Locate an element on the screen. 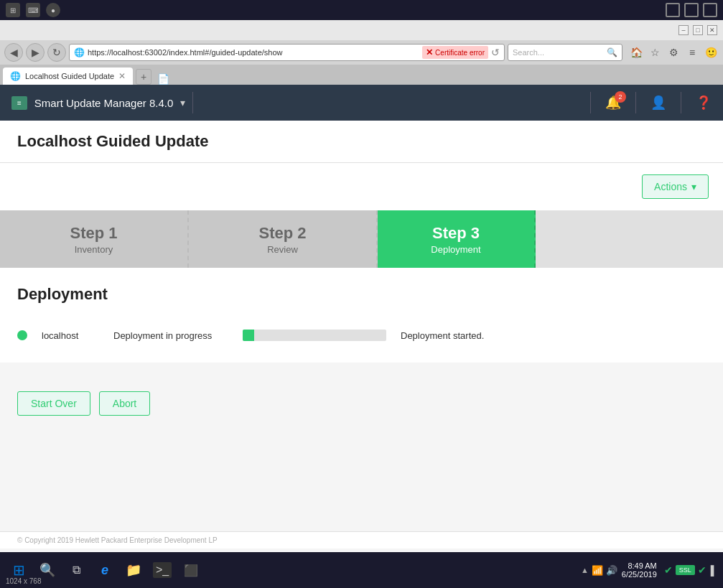 The width and height of the screenshot is (723, 588). settings-icon: ⚙ is located at coordinates (673, 52).